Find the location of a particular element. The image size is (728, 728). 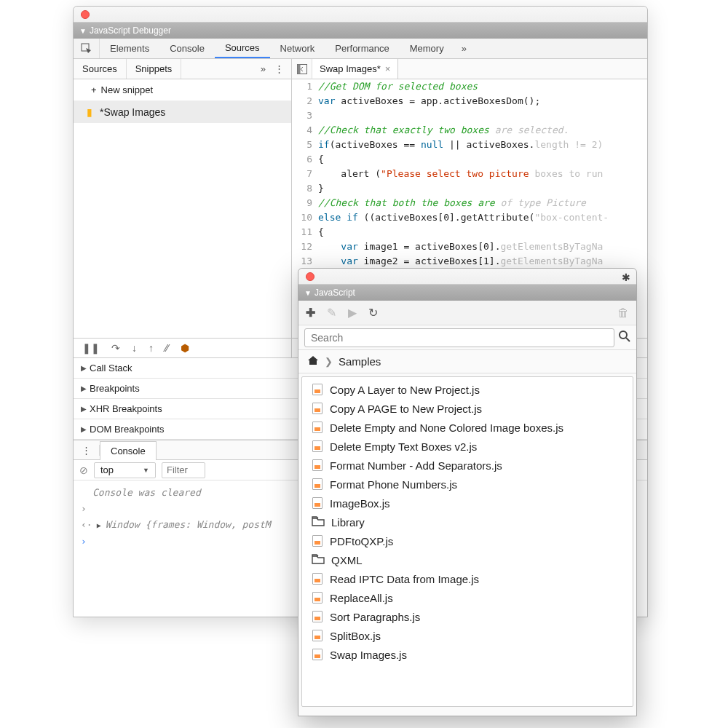

list-item: PDFtoQXP.js is located at coordinates (467, 541).